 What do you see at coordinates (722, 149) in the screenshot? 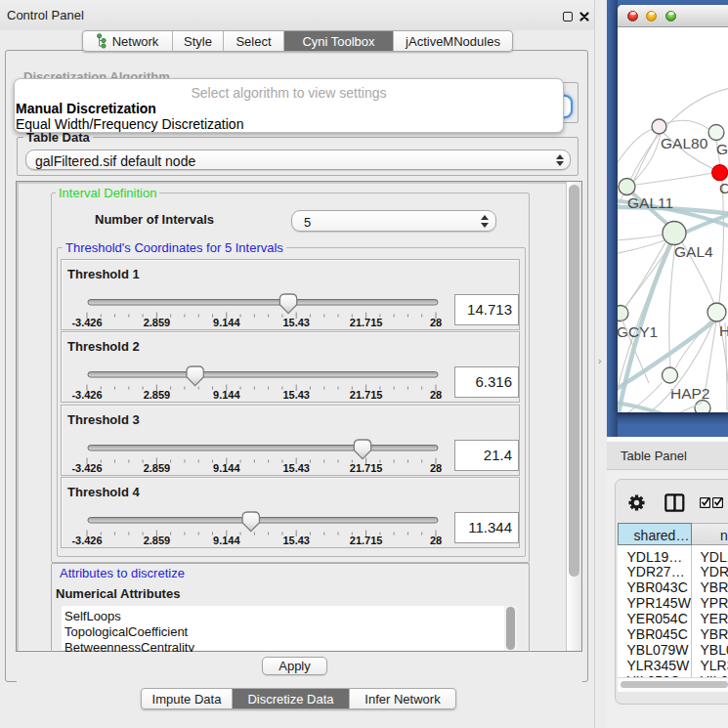
I see `svg-text: GAL3` at bounding box center [722, 149].